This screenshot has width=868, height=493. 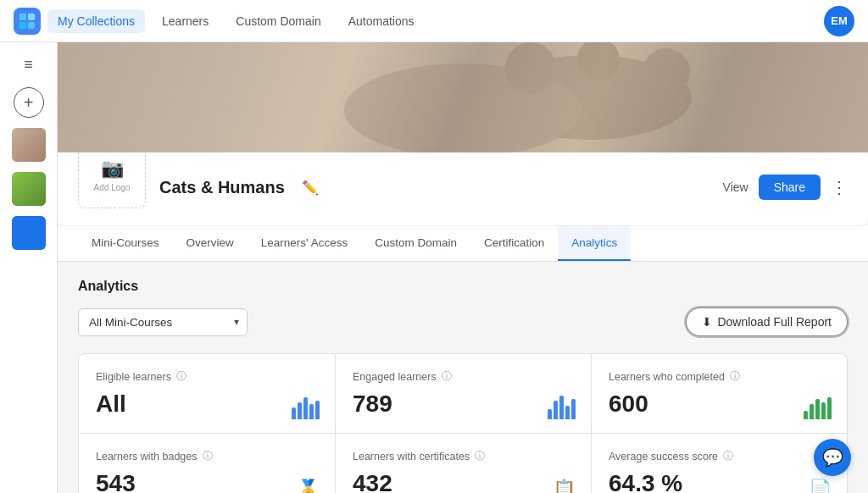 What do you see at coordinates (210, 244) in the screenshot?
I see `tab-overview: Overview` at bounding box center [210, 244].